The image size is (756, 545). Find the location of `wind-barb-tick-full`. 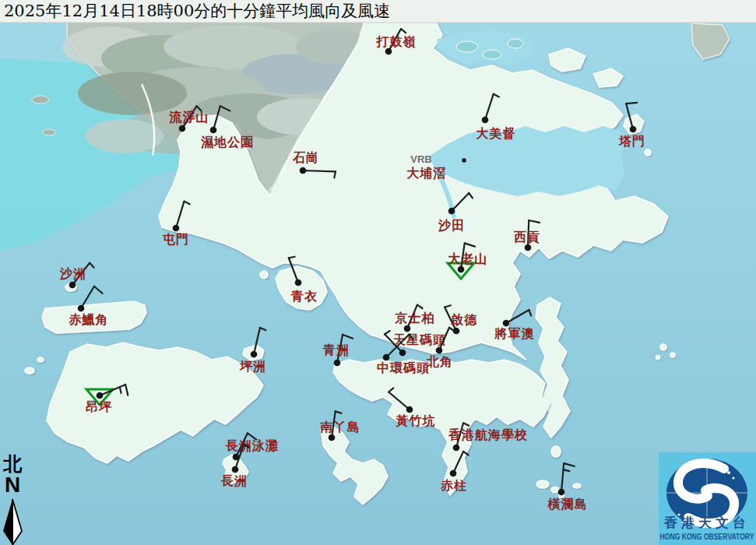

wind-barb-tick-full is located at coordinates (631, 103).